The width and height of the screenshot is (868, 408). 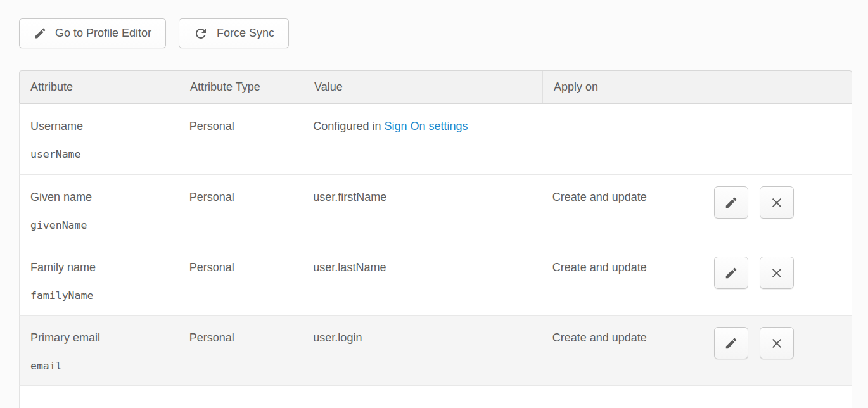 I want to click on header-attribute: Attribute, so click(x=99, y=87).